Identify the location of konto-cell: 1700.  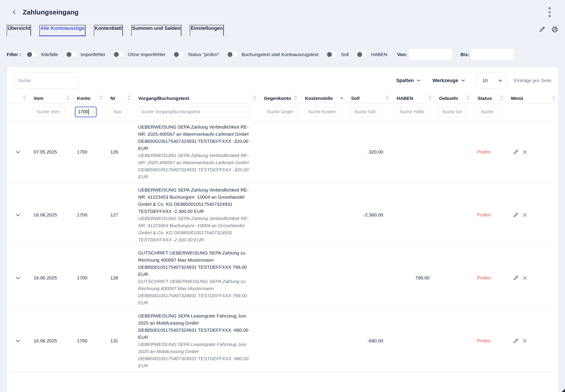
(89, 341).